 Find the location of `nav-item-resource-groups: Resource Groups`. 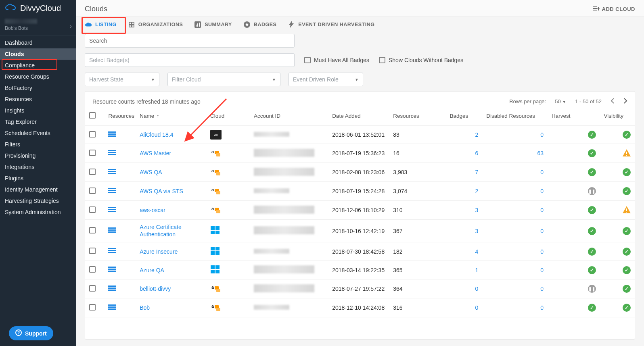

nav-item-resource-groups: Resource Groups is located at coordinates (38, 77).